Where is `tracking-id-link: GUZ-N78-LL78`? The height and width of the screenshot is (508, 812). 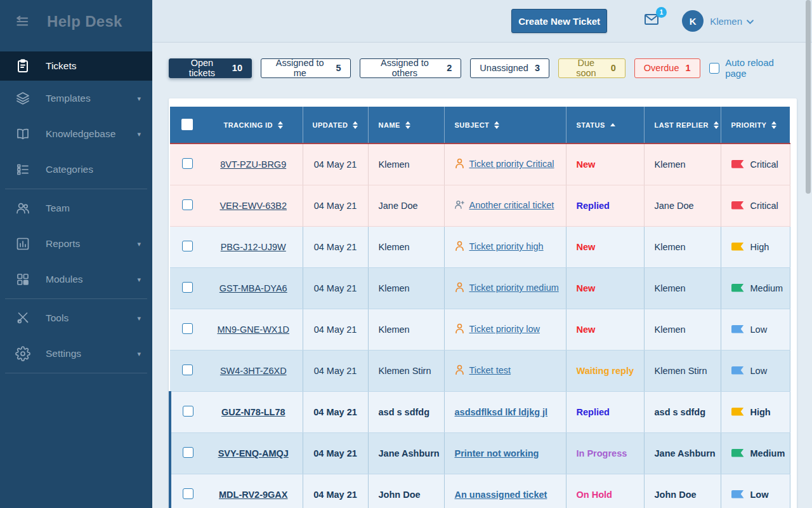
tracking-id-link: GUZ-N78-LL78 is located at coordinates (254, 412).